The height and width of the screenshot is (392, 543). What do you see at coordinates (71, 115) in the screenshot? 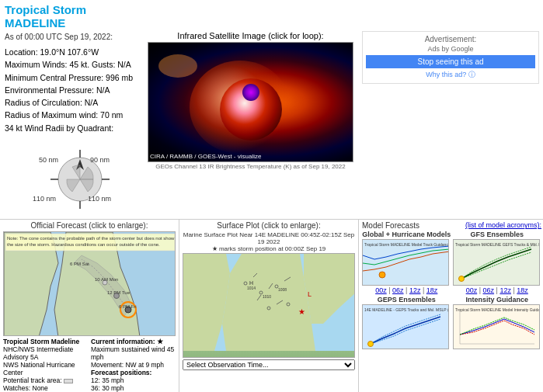
I see `radius-max-wind: Radius of Maximum wind: 70 nm` at bounding box center [71, 115].